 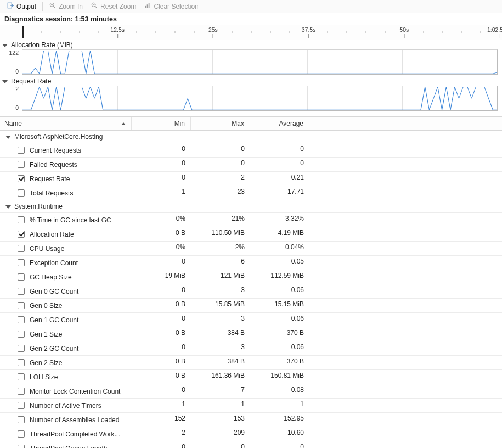 What do you see at coordinates (251, 445) in the screenshot?
I see `counter-row: ThreadPool Queue Length000` at bounding box center [251, 445].